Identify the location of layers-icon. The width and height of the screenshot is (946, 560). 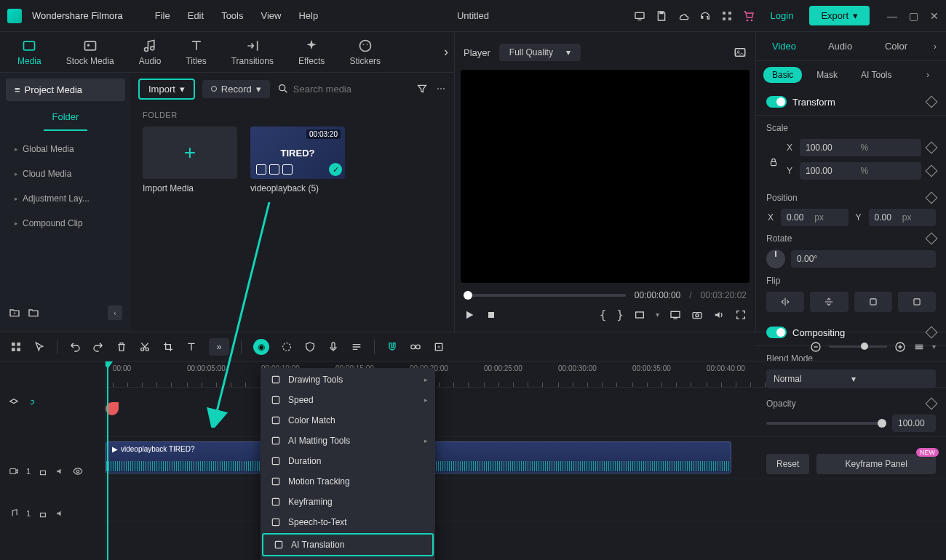
(14, 403).